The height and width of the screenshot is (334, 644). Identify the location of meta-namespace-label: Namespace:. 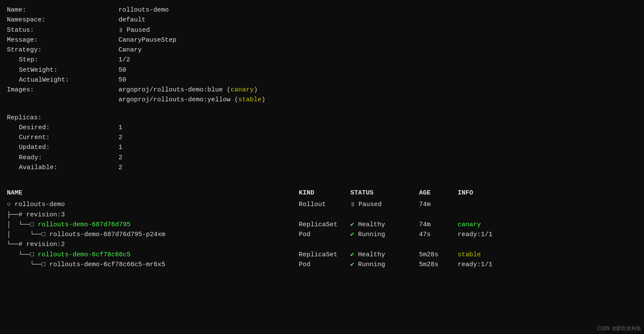
(63, 20).